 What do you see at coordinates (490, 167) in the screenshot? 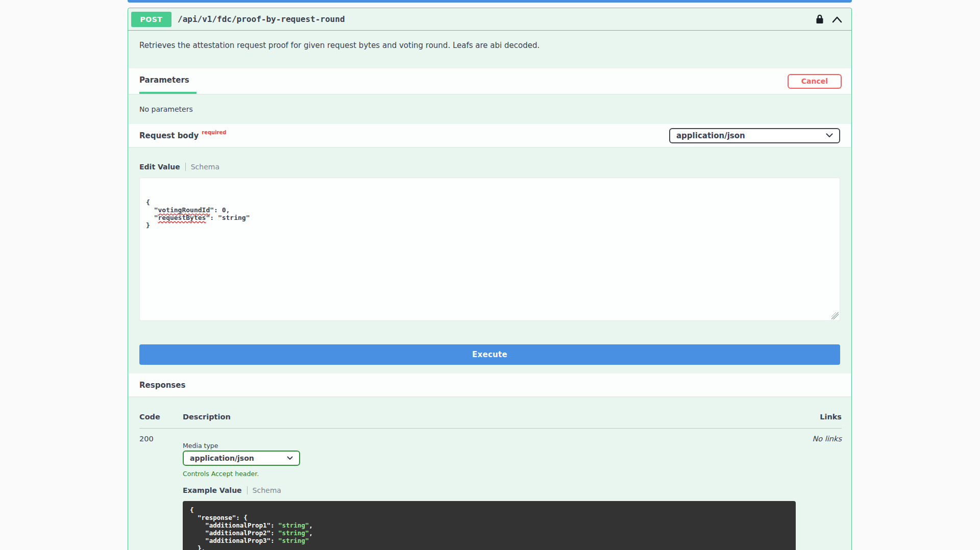
I see `body-editor-tabs: Edit Value Schema` at bounding box center [490, 167].